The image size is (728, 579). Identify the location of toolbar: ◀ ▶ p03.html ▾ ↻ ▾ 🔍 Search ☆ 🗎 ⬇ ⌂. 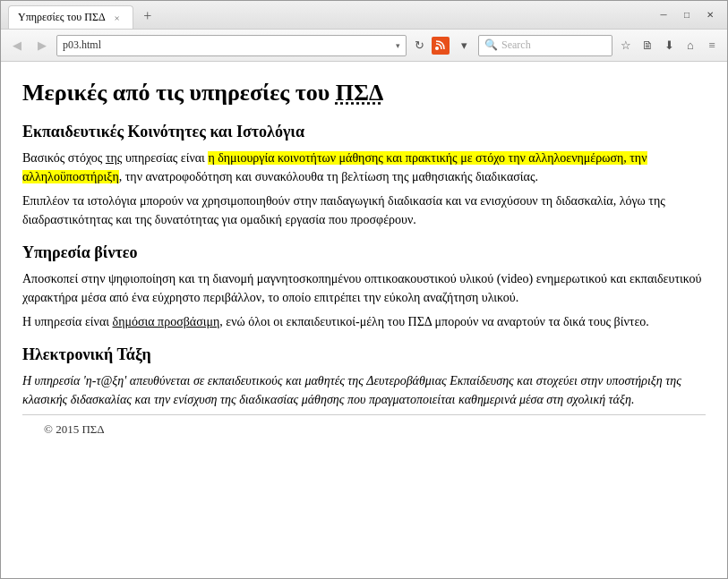
(364, 46).